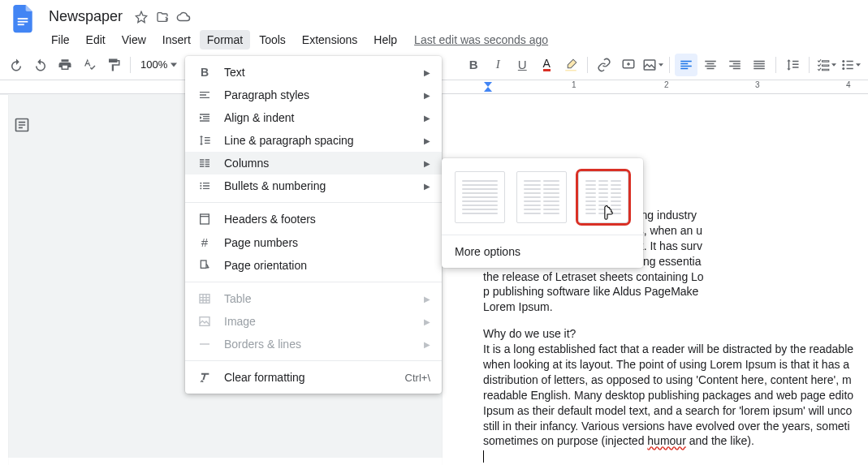 The width and height of the screenshot is (868, 465). I want to click on line-spacing-button, so click(792, 65).